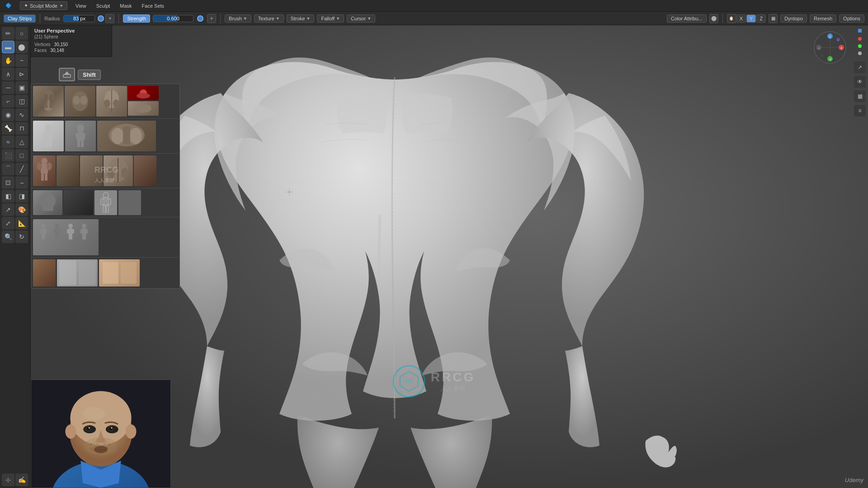 Image resolution: width=868 pixels, height=488 pixels. Describe the element at coordinates (127, 136) in the screenshot. I see `ref-wide-img` at that location.